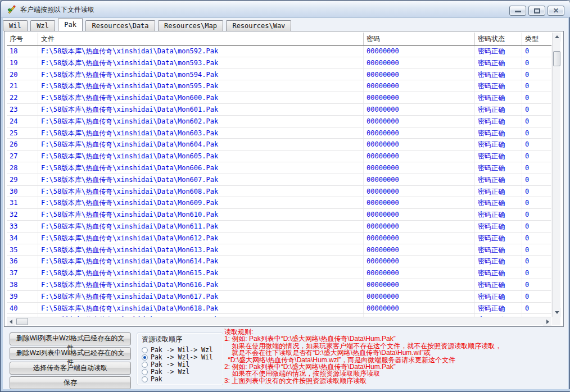 The width and height of the screenshot is (570, 392). I want to click on rule-line: 就是不会在往下读取是否有“D:\盛大网络\热血传奇\Data\Hum.wil”或, so click(363, 353).